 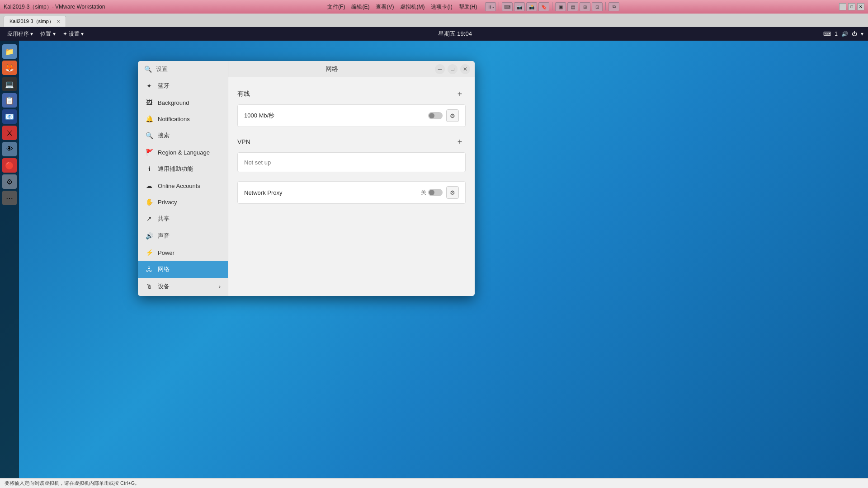 I want to click on vmware-tab-close: ✕, so click(x=58, y=22).